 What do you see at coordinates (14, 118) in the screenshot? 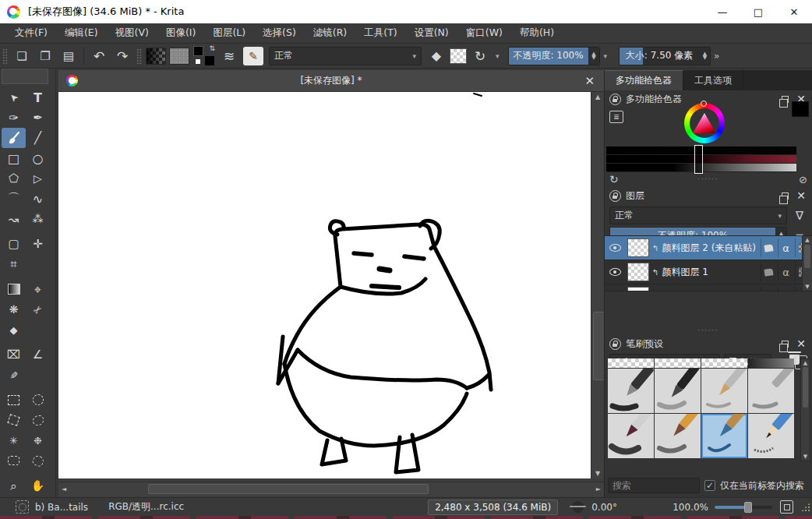
I see `edit-shapes-tool` at bounding box center [14, 118].